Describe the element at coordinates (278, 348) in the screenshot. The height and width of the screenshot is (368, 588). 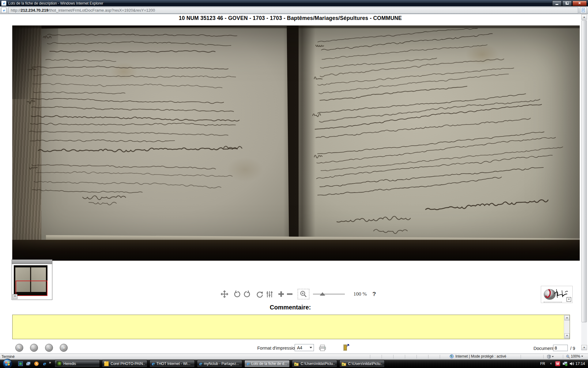
I see `print-format-label: Format d'impression:` at that location.